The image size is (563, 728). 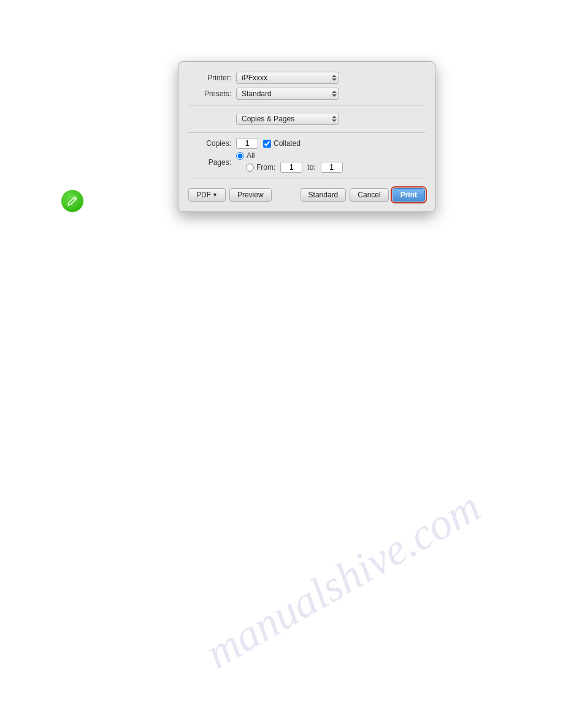 I want to click on copies-pages-select-wrapper: Copies & Pages, so click(x=288, y=119).